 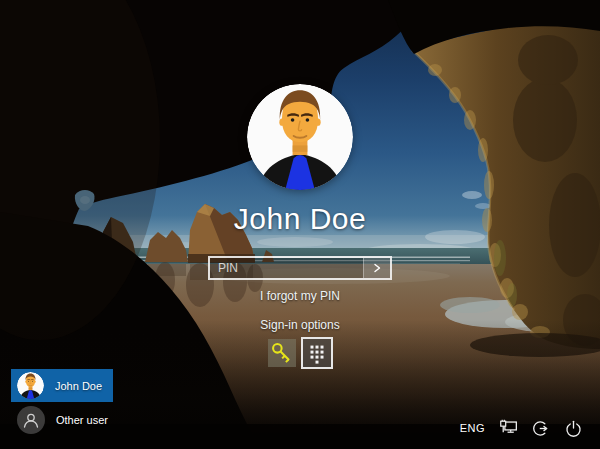 I want to click on pin-sign-in-button, so click(x=317, y=353).